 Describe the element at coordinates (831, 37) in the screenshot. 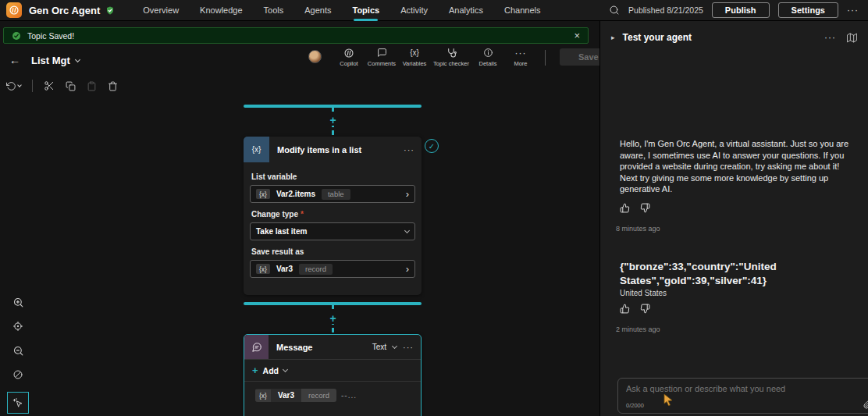

I see `panel-more-icon: ···` at that location.